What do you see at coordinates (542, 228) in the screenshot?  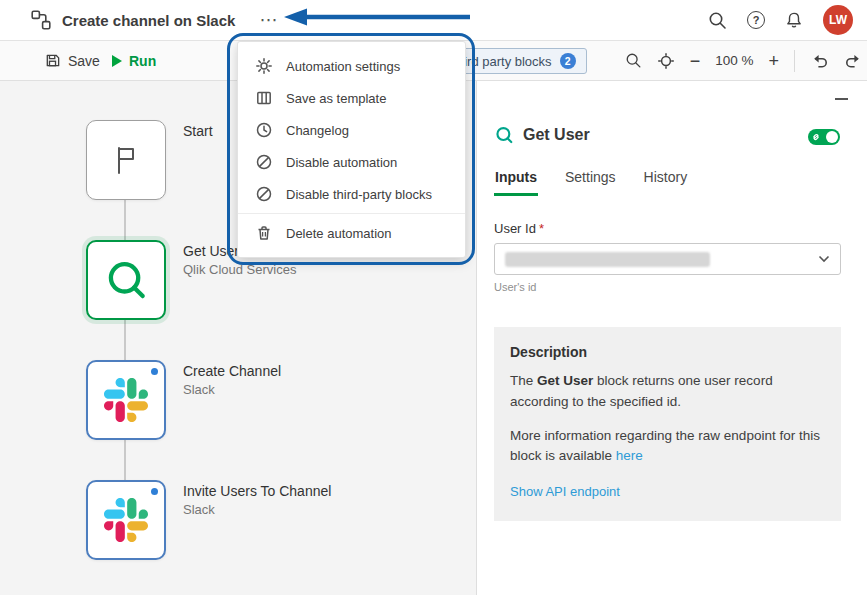 I see `required-mark: *` at bounding box center [542, 228].